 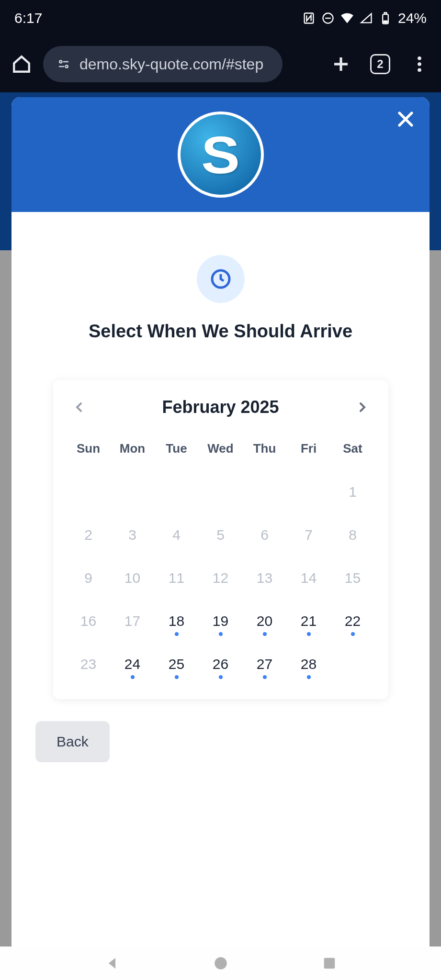 I want to click on dow-label: Mon, so click(x=133, y=453).